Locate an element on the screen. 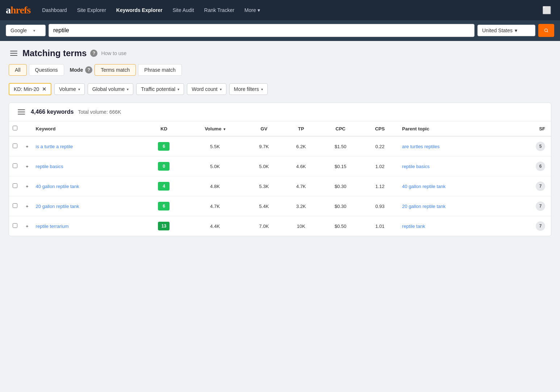 This screenshot has height=392, width=560. logo-a: a is located at coordinates (8, 10).